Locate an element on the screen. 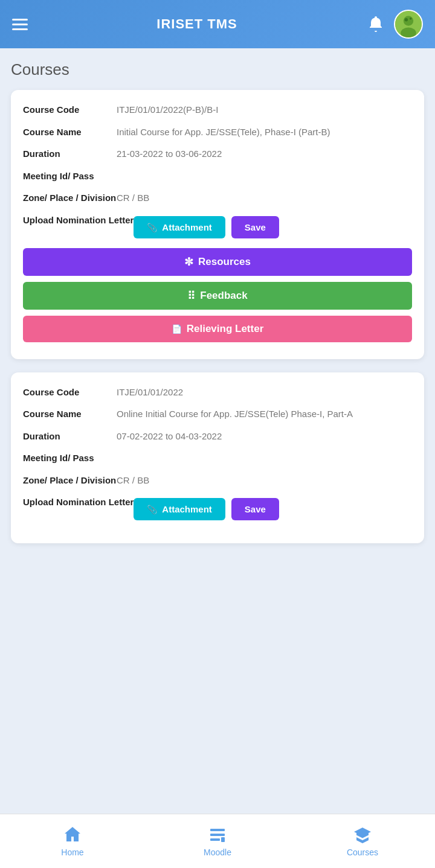  course-name-value: Initial Course for App. JE/SSE(Tele), Ph… is located at coordinates (224, 133).